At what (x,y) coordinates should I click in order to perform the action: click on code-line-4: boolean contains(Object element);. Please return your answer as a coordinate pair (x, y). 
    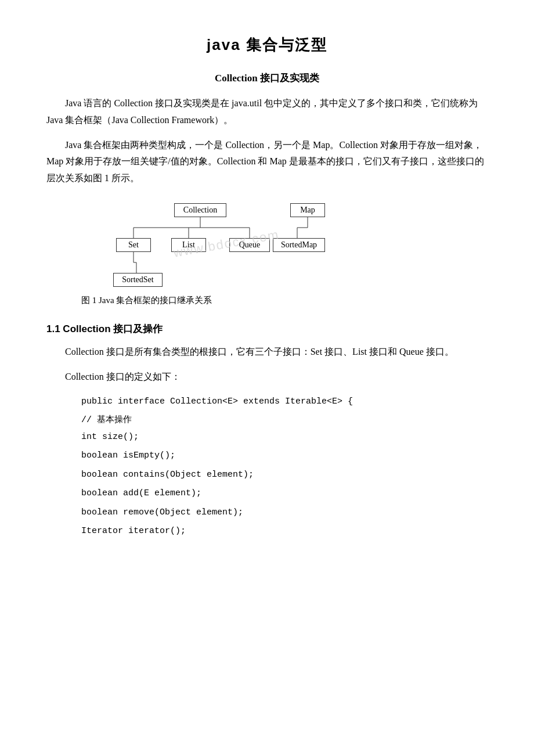
    Looking at the image, I should click on (284, 475).